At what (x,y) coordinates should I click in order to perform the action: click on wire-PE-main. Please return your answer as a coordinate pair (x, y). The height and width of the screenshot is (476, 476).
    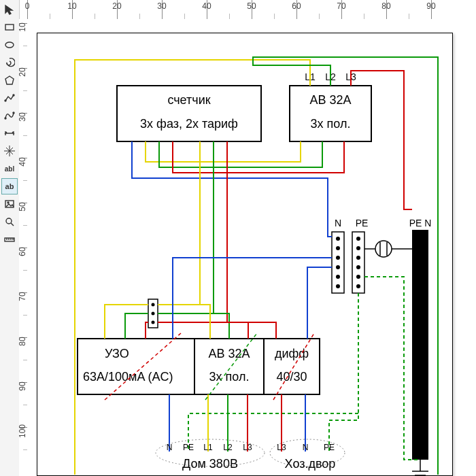
    Looking at the image, I should click on (392, 369).